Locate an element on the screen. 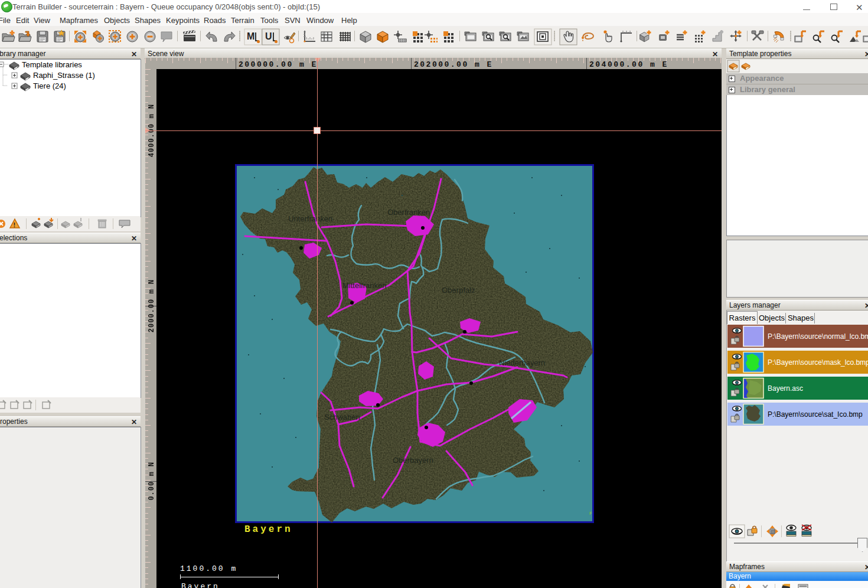 The width and height of the screenshot is (868, 588). svg-text: Niederbayern is located at coordinates (522, 362).